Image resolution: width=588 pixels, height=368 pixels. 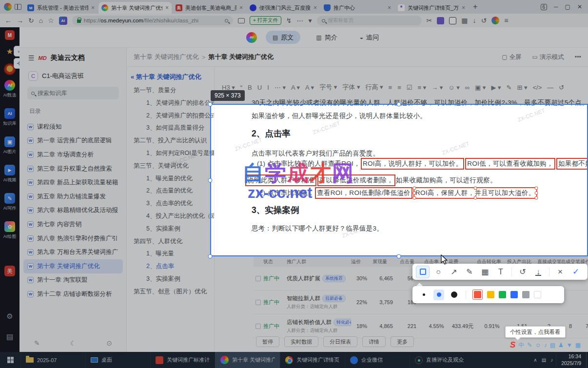 I want to click on skin-icon: ▼, so click(x=569, y=345).